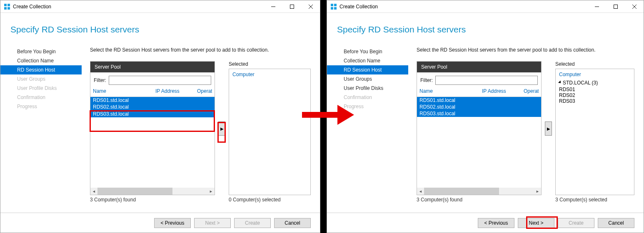  I want to click on selected-item: RDS02, so click(595, 95).